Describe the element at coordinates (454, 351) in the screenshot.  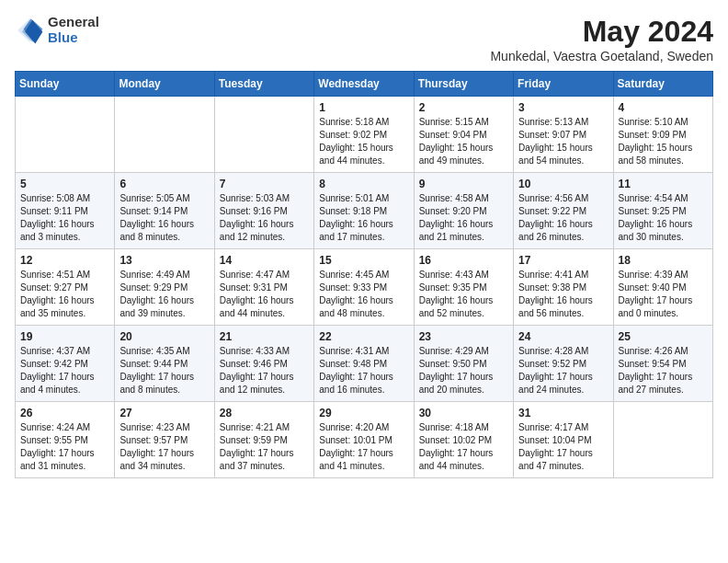
I see `sunrise-text: Sunrise: 4:29 AM` at that location.